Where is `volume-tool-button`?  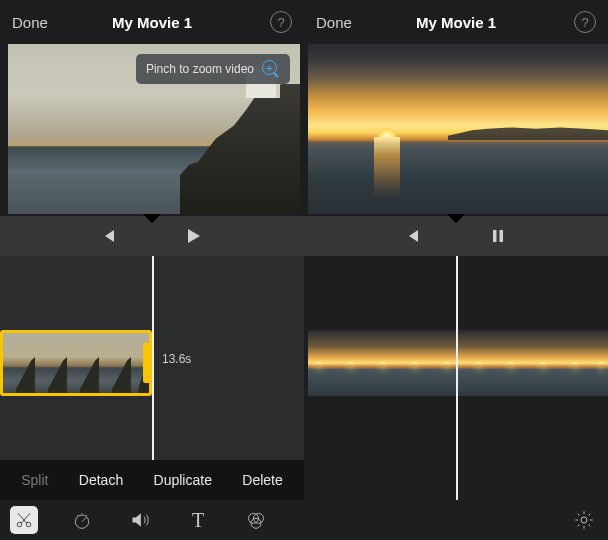
volume-tool-button is located at coordinates (140, 520).